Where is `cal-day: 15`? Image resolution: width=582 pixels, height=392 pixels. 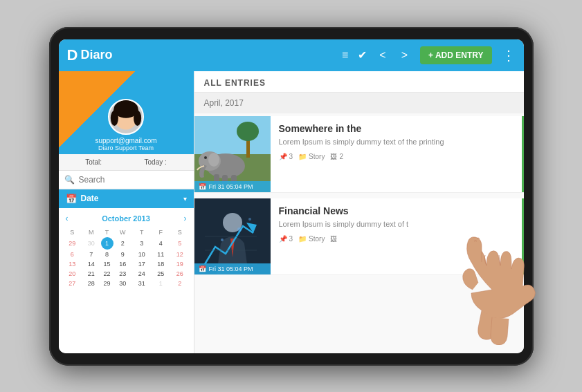 cal-day: 15 is located at coordinates (107, 264).